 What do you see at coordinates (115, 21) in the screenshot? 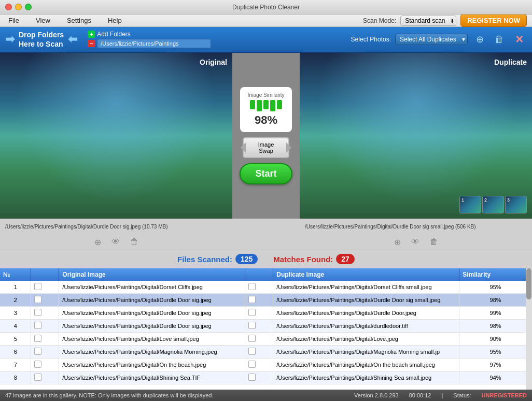
I see `menu-help: Help` at bounding box center [115, 21].